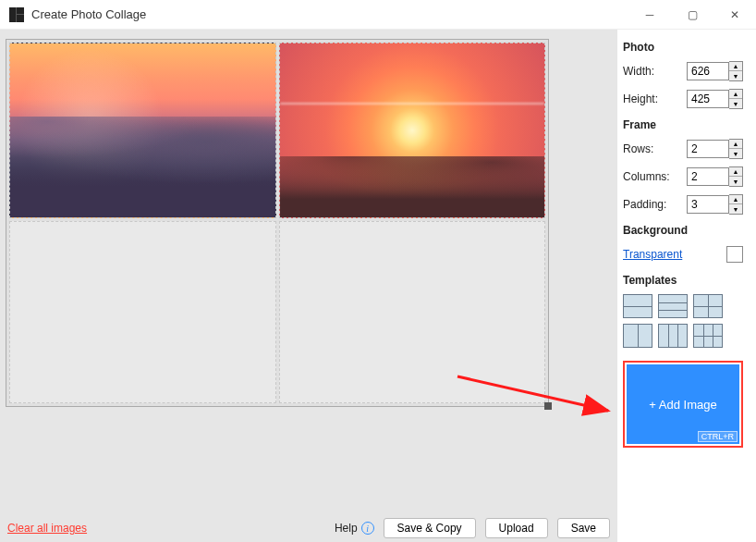 Image resolution: width=756 pixels, height=542 pixels. What do you see at coordinates (693, 15) in the screenshot?
I see `maximize-icon: ▢` at bounding box center [693, 15].